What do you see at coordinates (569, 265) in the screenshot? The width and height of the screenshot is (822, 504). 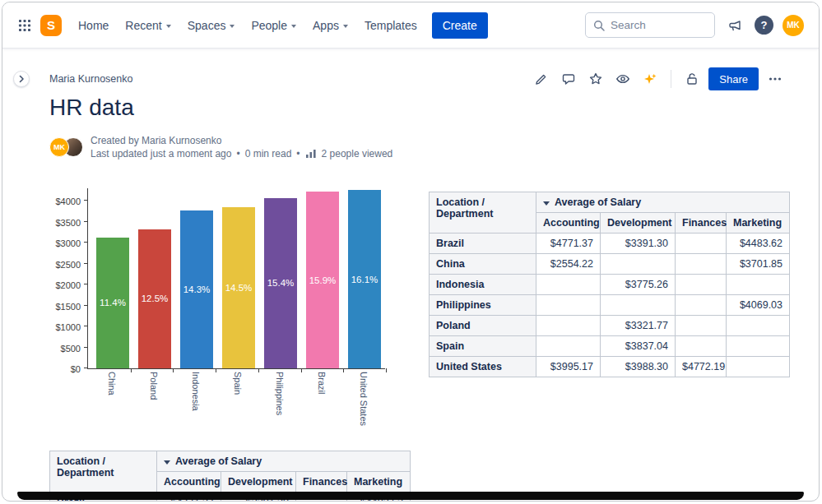 I see `salary-cell: $2554.22` at bounding box center [569, 265].